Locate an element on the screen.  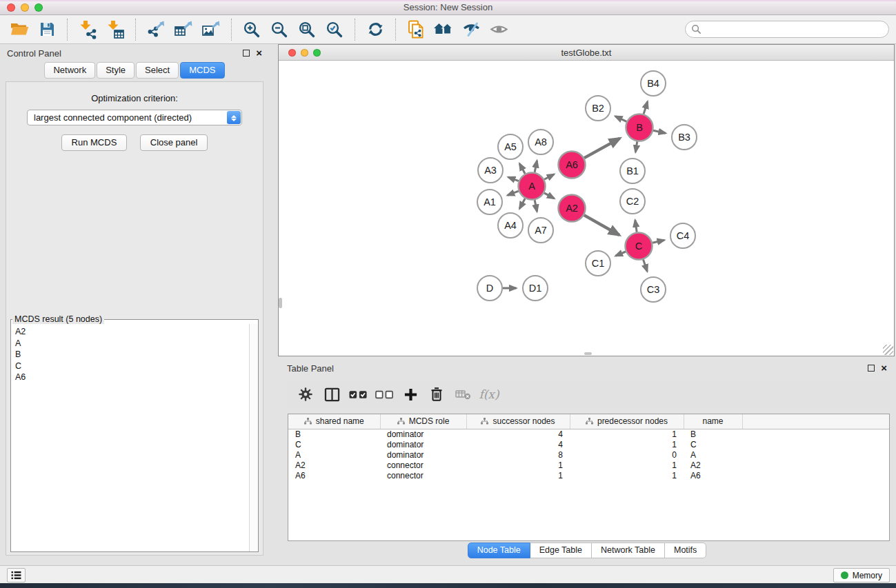
create-column-button is located at coordinates (410, 394).